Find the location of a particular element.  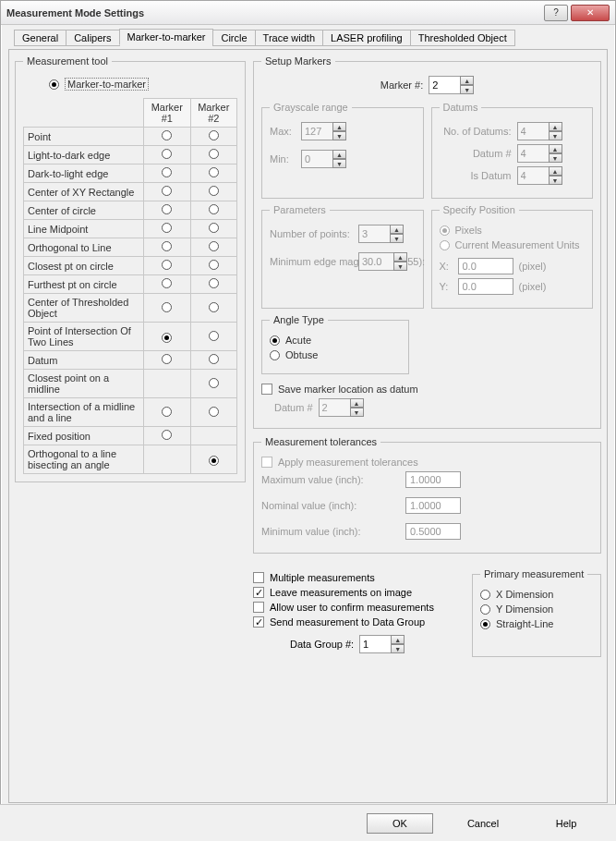

marker-num-input: ▲▼ is located at coordinates (451, 85).